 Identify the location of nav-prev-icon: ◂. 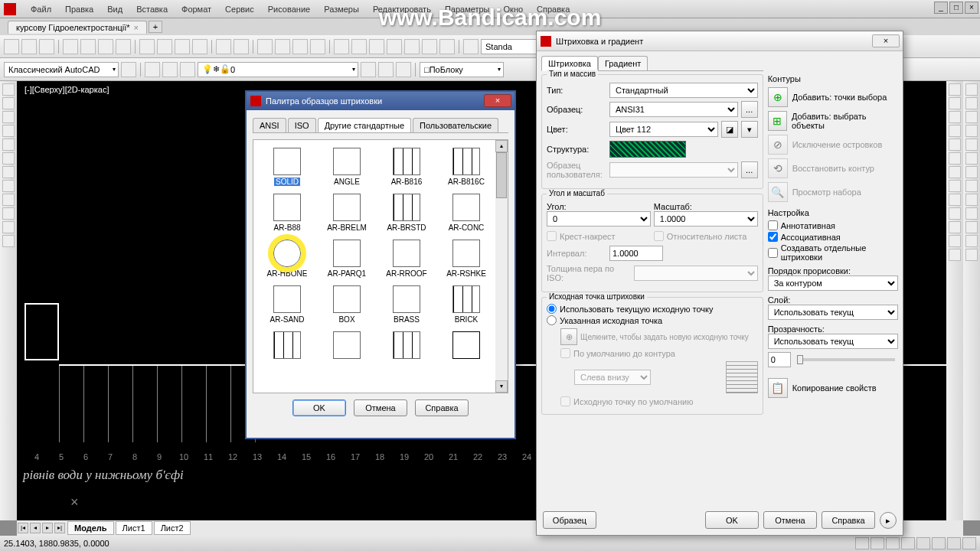
(35, 528).